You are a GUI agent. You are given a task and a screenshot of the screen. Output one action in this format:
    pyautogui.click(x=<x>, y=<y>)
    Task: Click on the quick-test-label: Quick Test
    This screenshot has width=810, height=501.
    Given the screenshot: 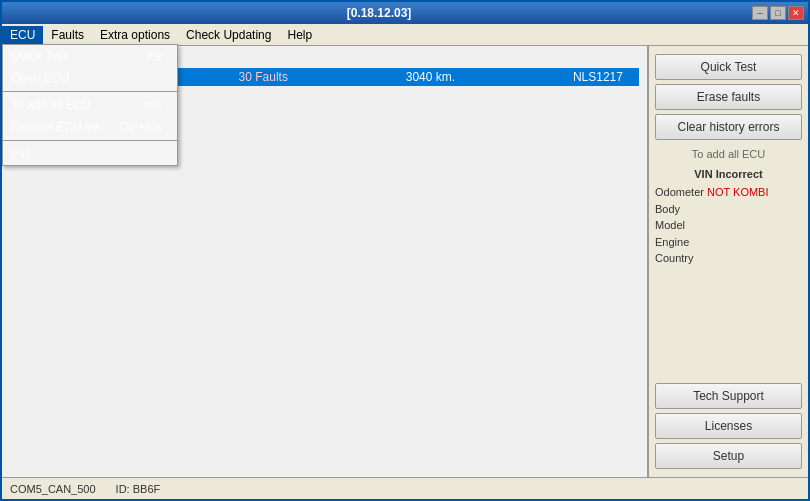 What is the action you would take?
    pyautogui.click(x=39, y=56)
    